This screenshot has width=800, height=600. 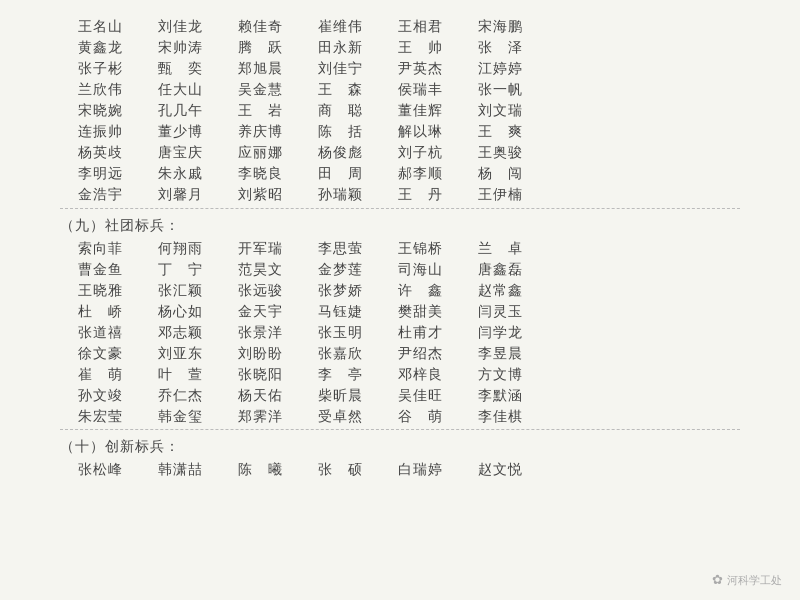 What do you see at coordinates (400, 270) in the screenshot?
I see `table-row: 曹金鱼丁 宁范昊文金梦莲司海山唐鑫磊` at bounding box center [400, 270].